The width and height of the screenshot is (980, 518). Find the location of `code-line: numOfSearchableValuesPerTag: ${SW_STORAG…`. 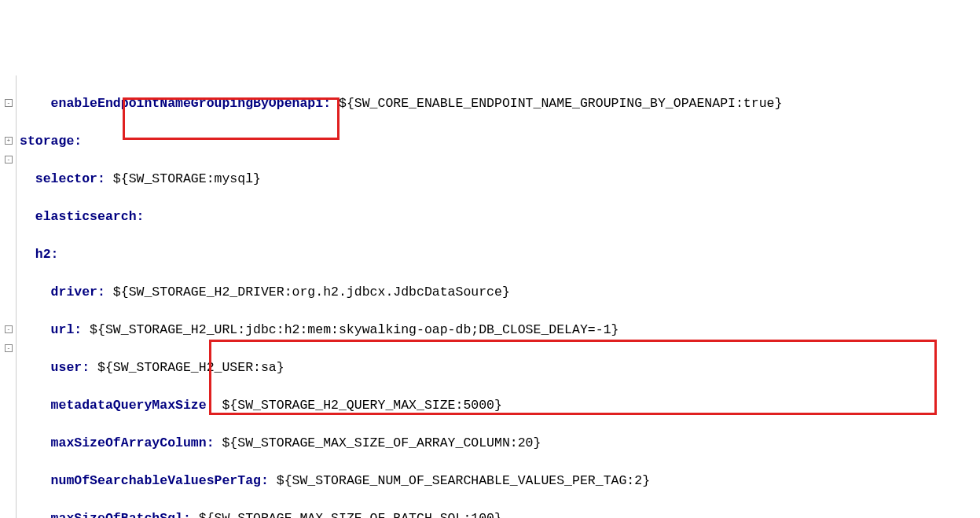

code-line: numOfSearchableValuesPerTag: ${SW_STORAG… is located at coordinates (401, 481).